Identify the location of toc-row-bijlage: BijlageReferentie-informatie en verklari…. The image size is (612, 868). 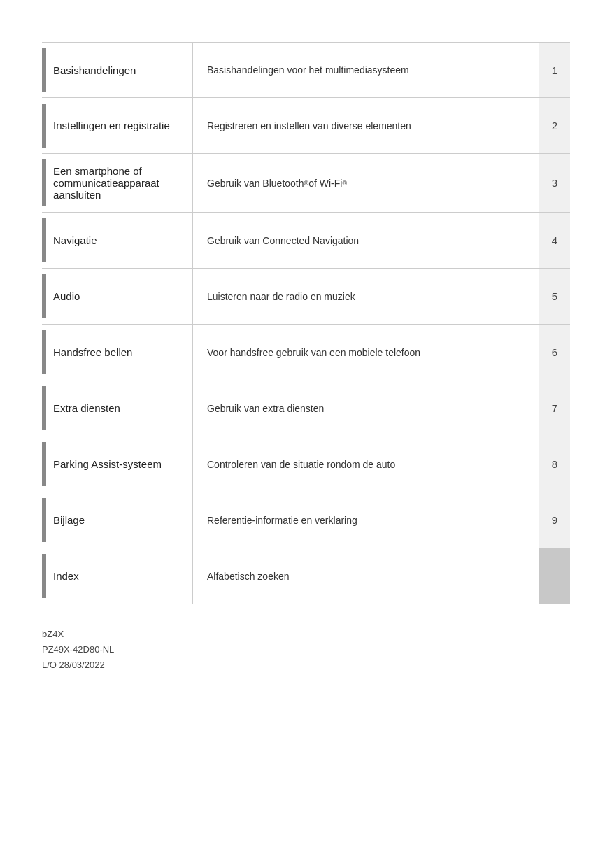
(306, 520).